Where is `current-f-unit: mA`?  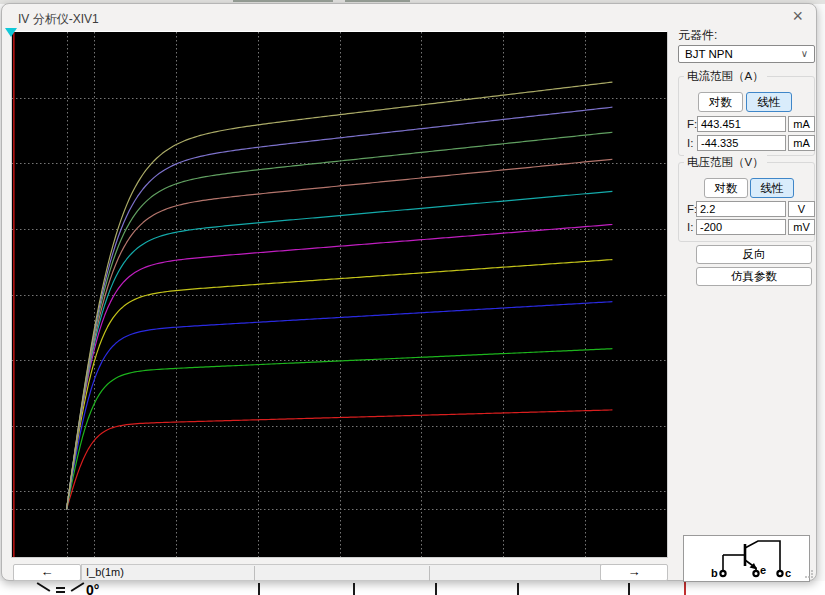
current-f-unit: mA is located at coordinates (802, 124).